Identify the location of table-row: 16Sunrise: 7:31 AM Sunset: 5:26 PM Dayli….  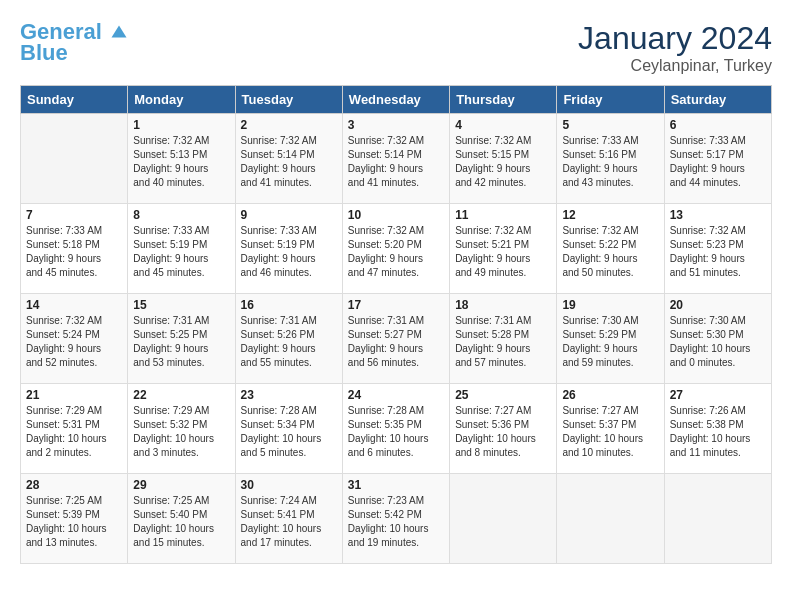
(288, 339).